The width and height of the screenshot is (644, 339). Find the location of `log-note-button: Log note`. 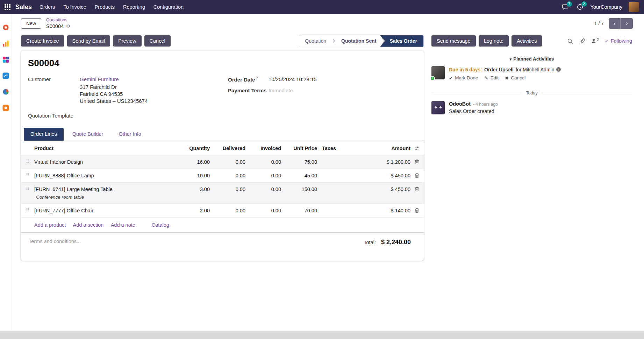

log-note-button: Log note is located at coordinates (494, 41).